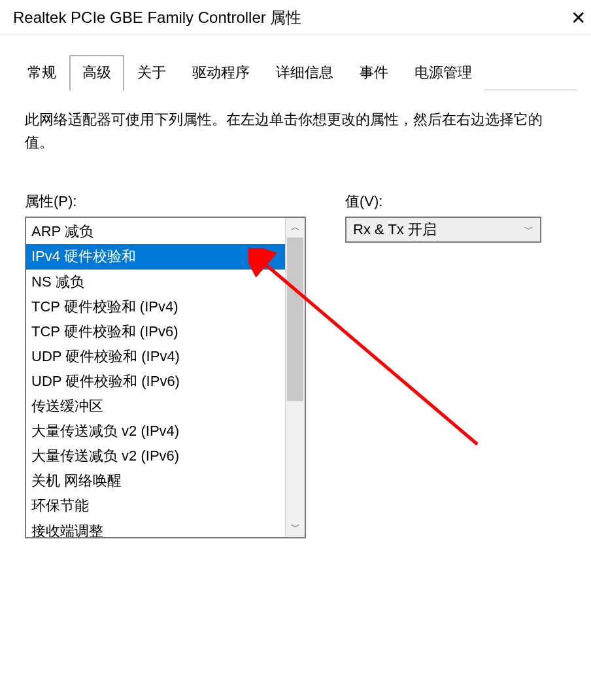  I want to click on tab-advanced: 高级, so click(97, 73).